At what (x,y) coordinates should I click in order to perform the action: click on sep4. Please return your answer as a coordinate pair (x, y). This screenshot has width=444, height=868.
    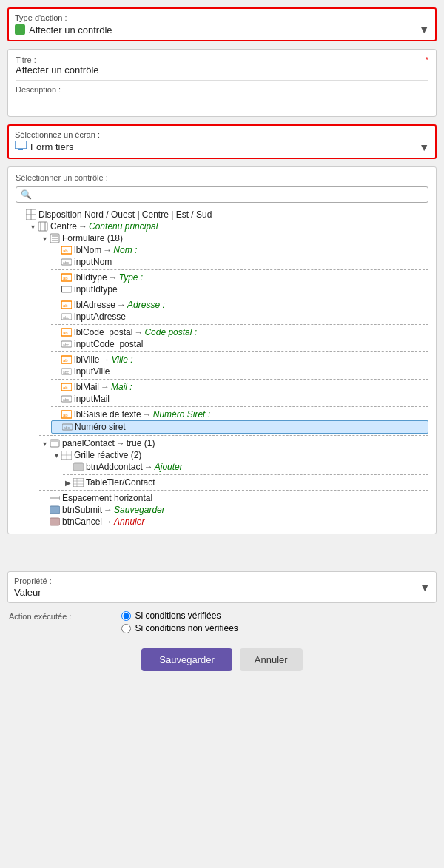
    Looking at the image, I should click on (240, 352).